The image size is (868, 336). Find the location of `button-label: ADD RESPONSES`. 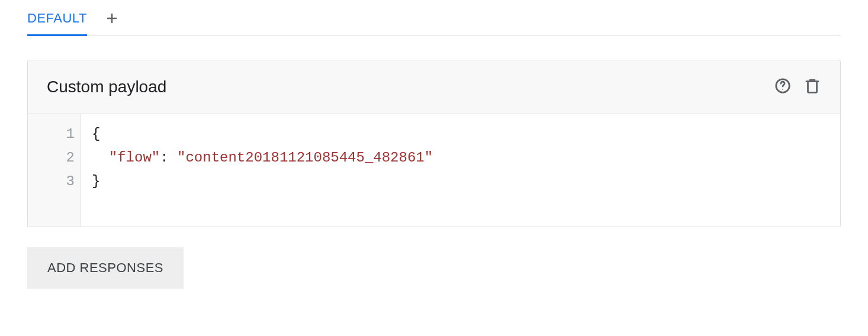

button-label: ADD RESPONSES is located at coordinates (105, 267).